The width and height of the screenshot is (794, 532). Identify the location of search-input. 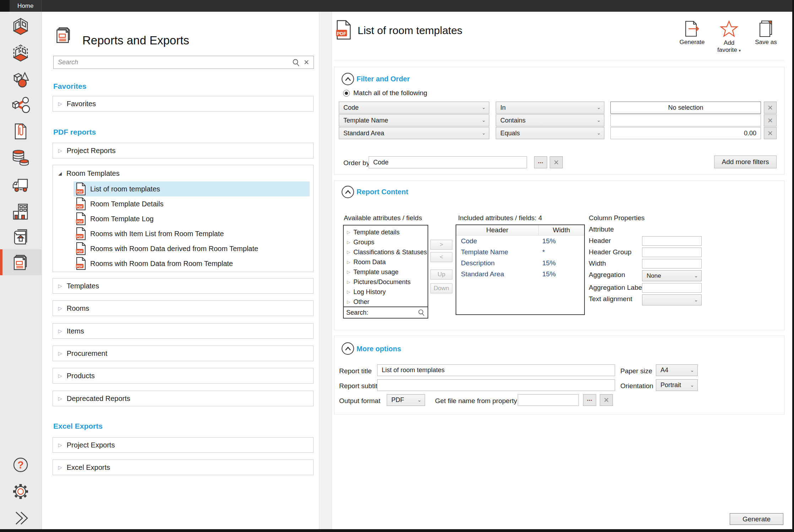
(173, 63).